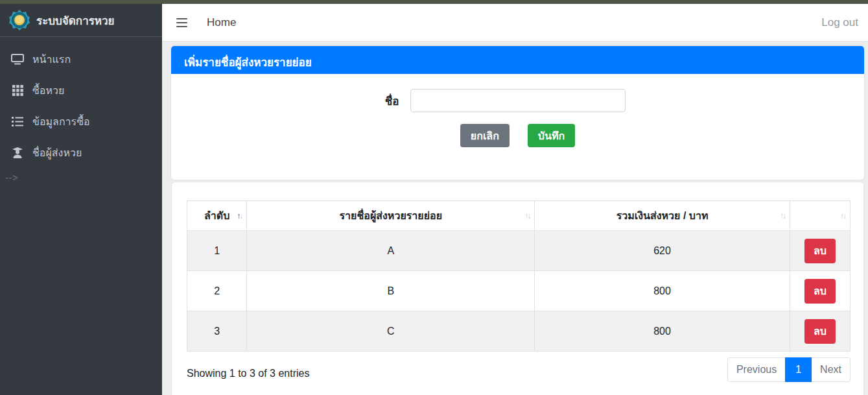  Describe the element at coordinates (391, 291) in the screenshot. I see `cell-name: B` at that location.